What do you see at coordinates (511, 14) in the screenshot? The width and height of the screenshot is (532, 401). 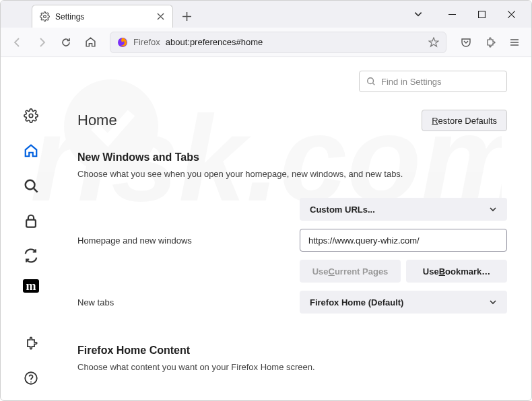 I see `close-window-button` at bounding box center [511, 14].